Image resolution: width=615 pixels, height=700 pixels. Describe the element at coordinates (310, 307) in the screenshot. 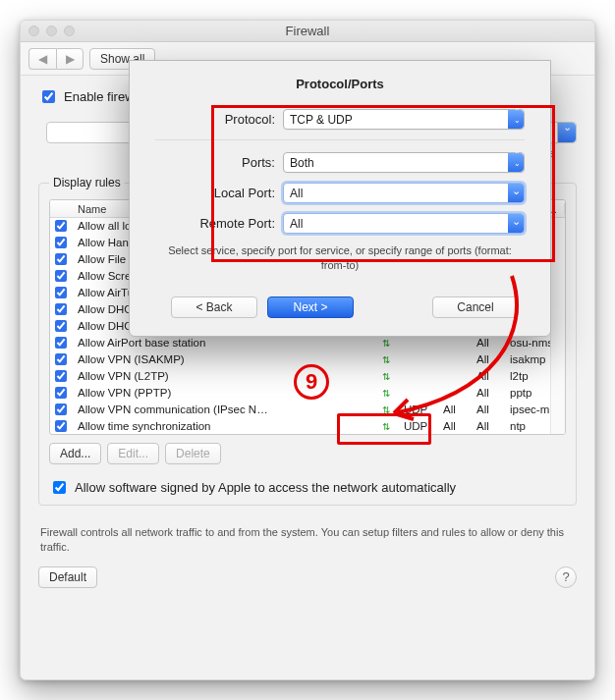

I see `next-button: Next >` at that location.